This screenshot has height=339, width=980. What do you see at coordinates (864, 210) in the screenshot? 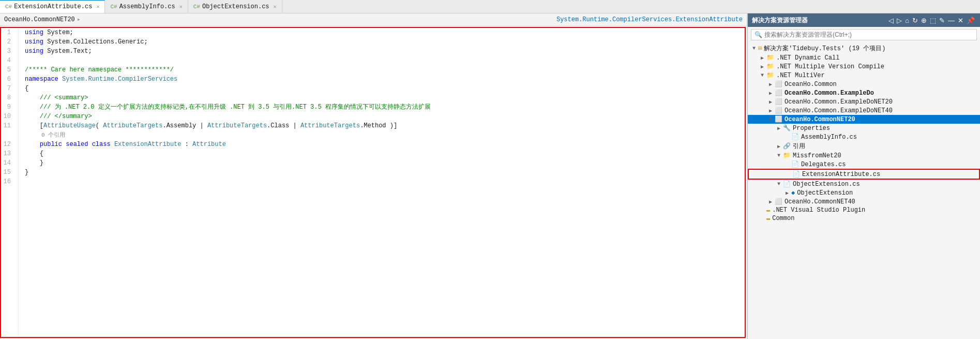
I see `tree-item-vs-plugin: ▬ .NET Visual Studio Plugin` at bounding box center [864, 210].